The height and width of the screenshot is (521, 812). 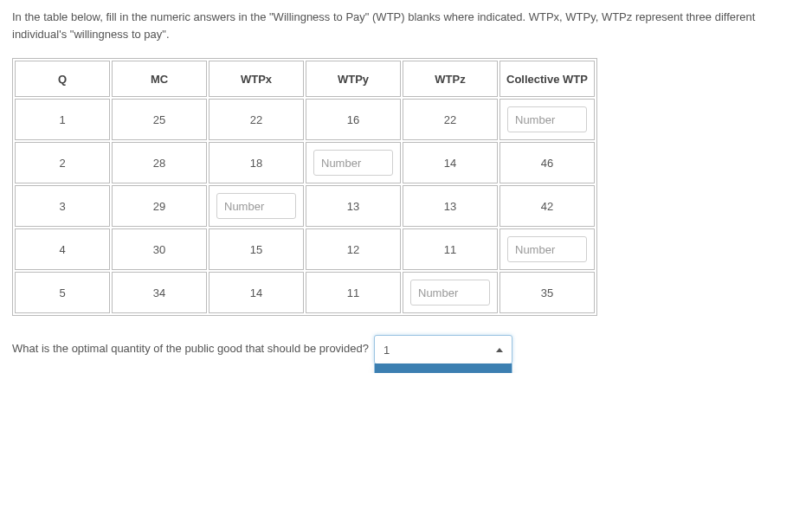 What do you see at coordinates (62, 163) in the screenshot?
I see `q-cell: 2` at bounding box center [62, 163].